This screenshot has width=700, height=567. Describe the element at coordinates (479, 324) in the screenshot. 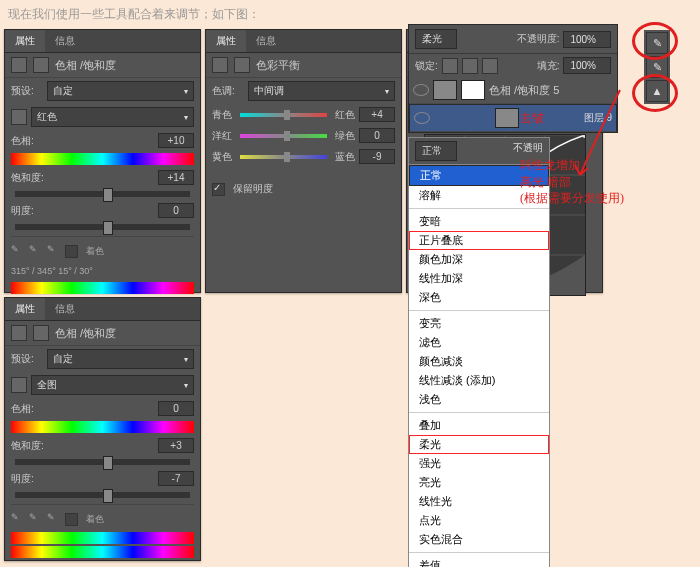

I see `blend-lighten: 变亮` at that location.